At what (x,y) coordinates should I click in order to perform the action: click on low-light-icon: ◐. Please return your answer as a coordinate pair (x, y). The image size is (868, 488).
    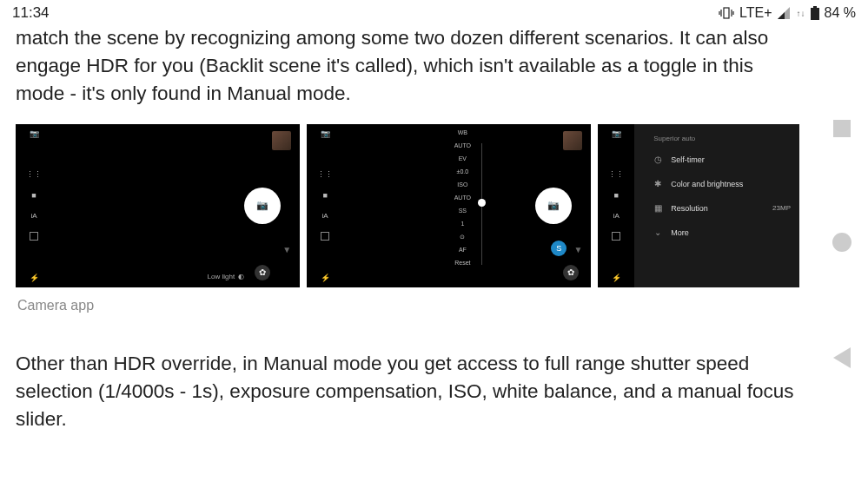
    Looking at the image, I should click on (242, 276).